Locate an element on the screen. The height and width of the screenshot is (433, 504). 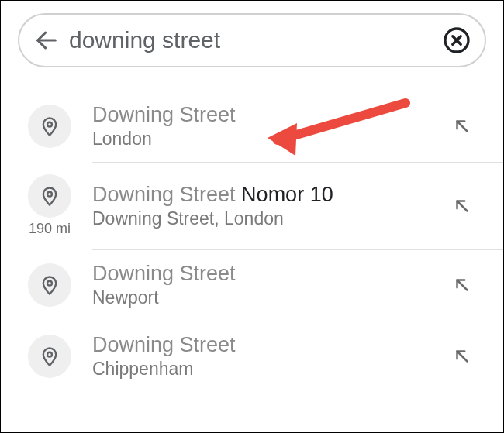
search-bar is located at coordinates (252, 40).